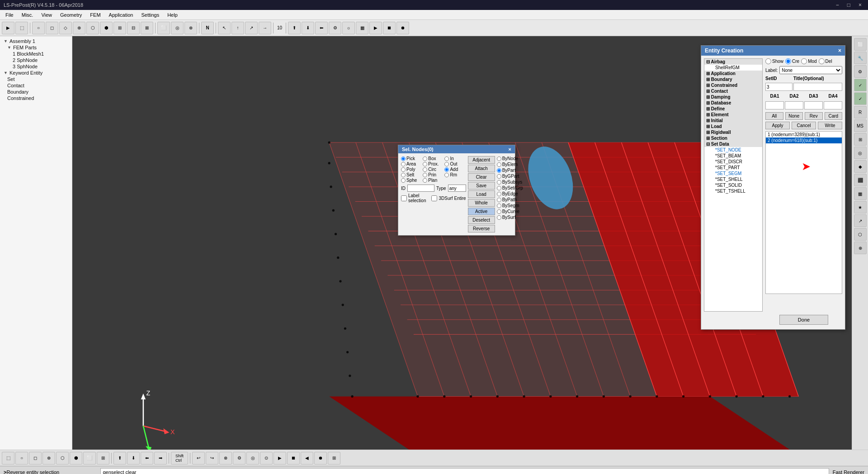  I want to click on toolbar-btn-2: ⬚, so click(22, 28).